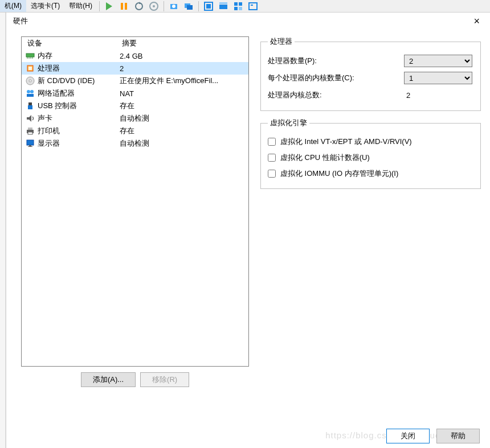  I want to click on device-row-printer: 打印机 存在, so click(135, 131).